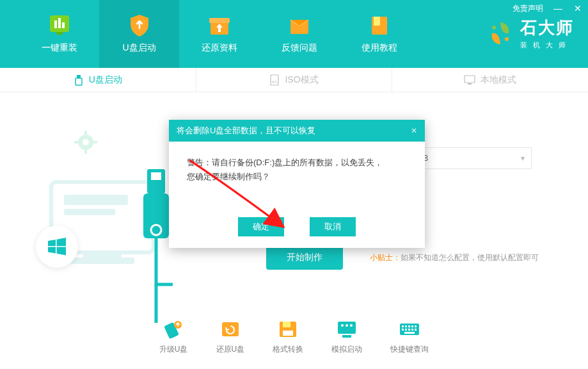 The height and width of the screenshot is (369, 588). Describe the element at coordinates (230, 329) in the screenshot. I see `restore-icon` at that location.